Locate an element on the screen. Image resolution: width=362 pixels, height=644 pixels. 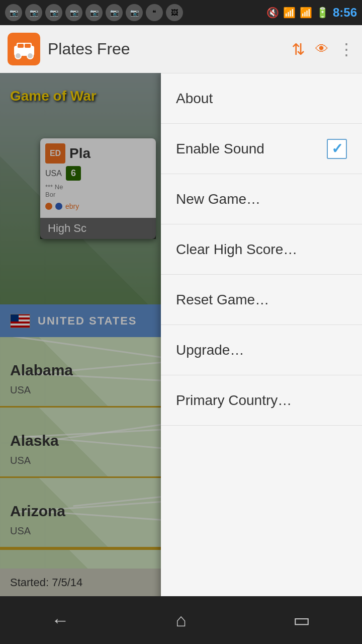
menu-item-label-6: Primary Country… is located at coordinates (234, 400).